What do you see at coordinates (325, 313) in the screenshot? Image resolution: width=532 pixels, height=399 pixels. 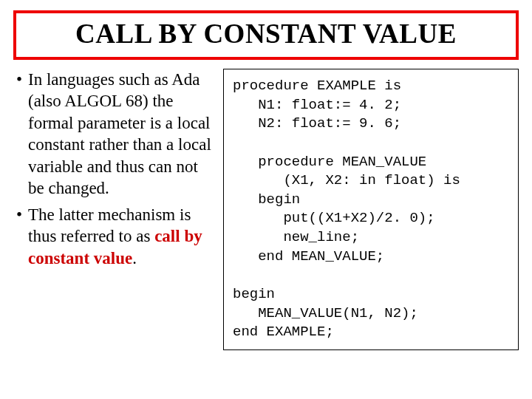 I see `code-line: MEAN_VALUE(N1, N2);` at bounding box center [325, 313].